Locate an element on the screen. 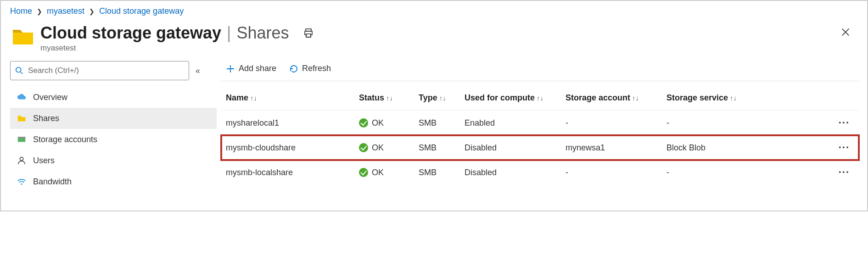 Image resolution: width=868 pixels, height=277 pixels. cloud-icon is located at coordinates (22, 97).